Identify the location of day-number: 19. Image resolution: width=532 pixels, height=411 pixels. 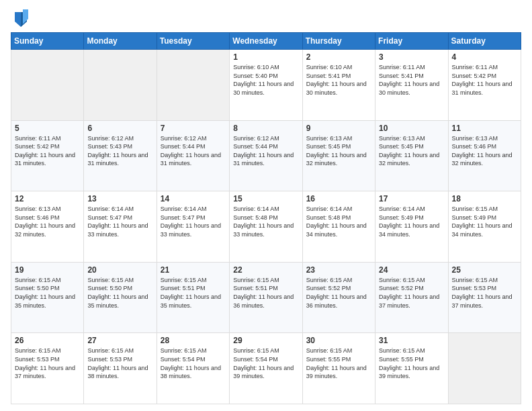
(47, 270).